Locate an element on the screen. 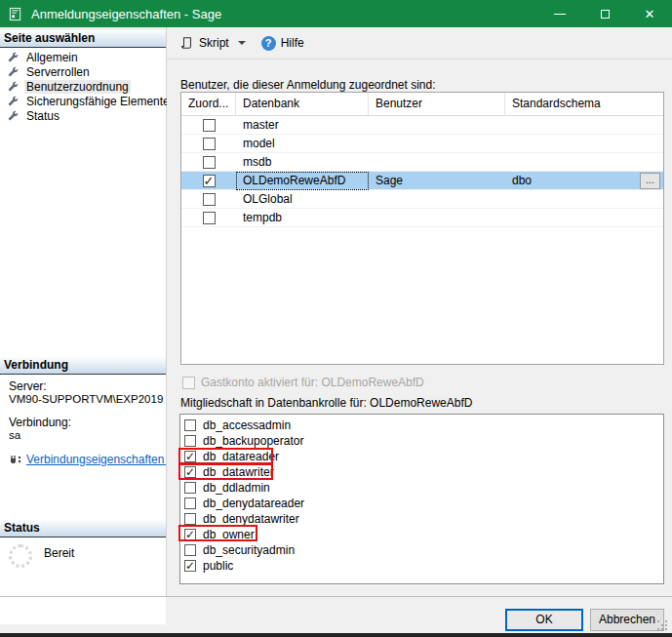 The height and width of the screenshot is (637, 672). column-header-zuordnen: Zuord... is located at coordinates (209, 103).